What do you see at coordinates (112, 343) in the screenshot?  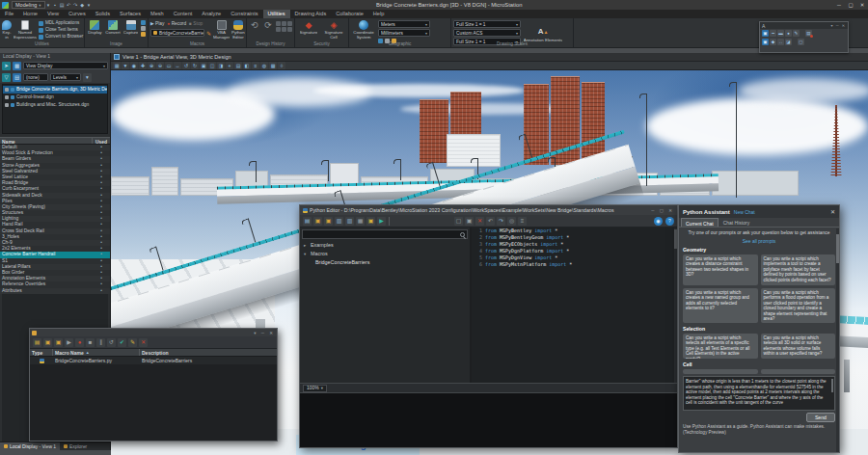 I see `macros-tool-icon: ↺` at bounding box center [112, 343].